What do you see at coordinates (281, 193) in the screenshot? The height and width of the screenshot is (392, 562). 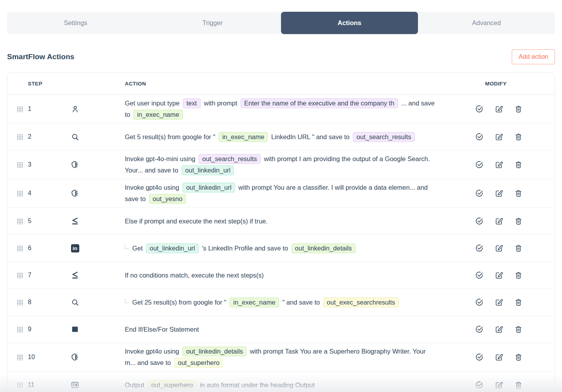 I see `table-row: 4Invoke gpt4o using out_linkedin_url wit…` at bounding box center [281, 193].